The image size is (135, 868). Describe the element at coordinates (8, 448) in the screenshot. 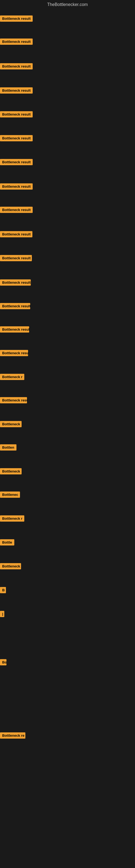

I see `bottleneck-item: Bottlen` at that location.